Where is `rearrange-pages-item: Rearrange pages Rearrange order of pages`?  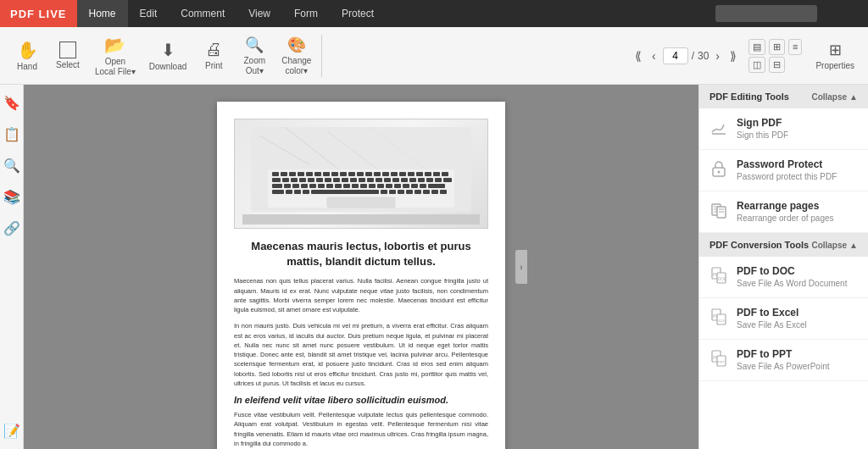 rearrange-pages-item: Rearrange pages Rearrange order of pages is located at coordinates (783, 212).